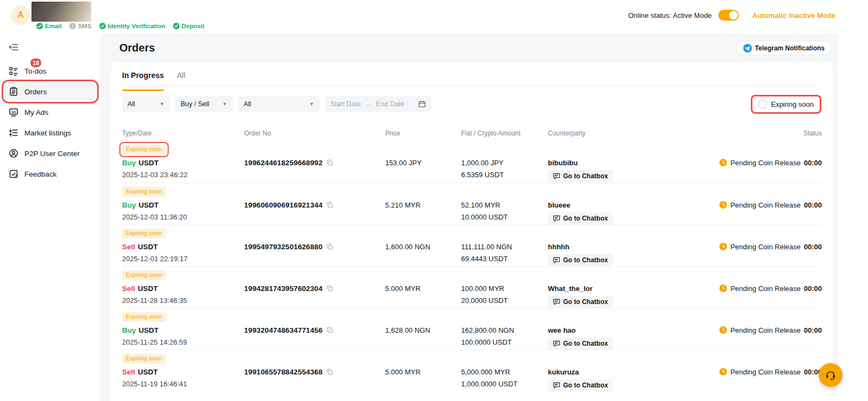 Image resolution: width=868 pixels, height=401 pixels. Describe the element at coordinates (21, 15) in the screenshot. I see `avatar: A` at that location.